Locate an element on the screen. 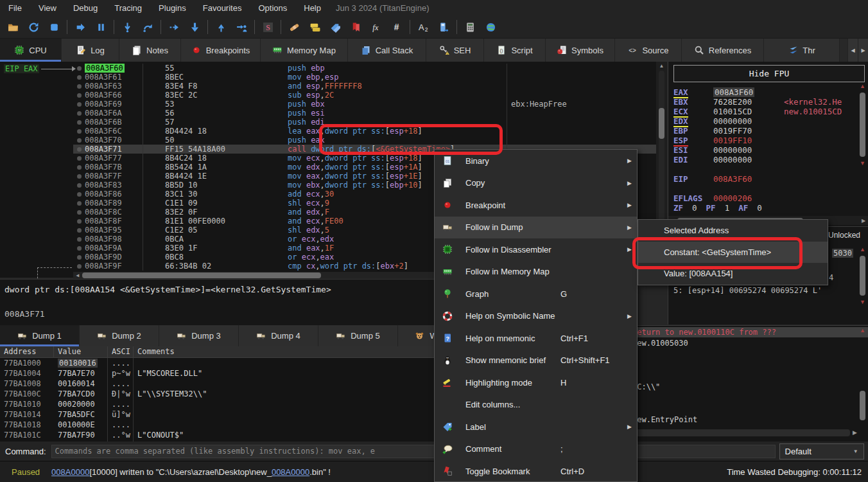 Image resolution: width=868 pixels, height=482 pixels. menubar-item-help: Help is located at coordinates (312, 8).